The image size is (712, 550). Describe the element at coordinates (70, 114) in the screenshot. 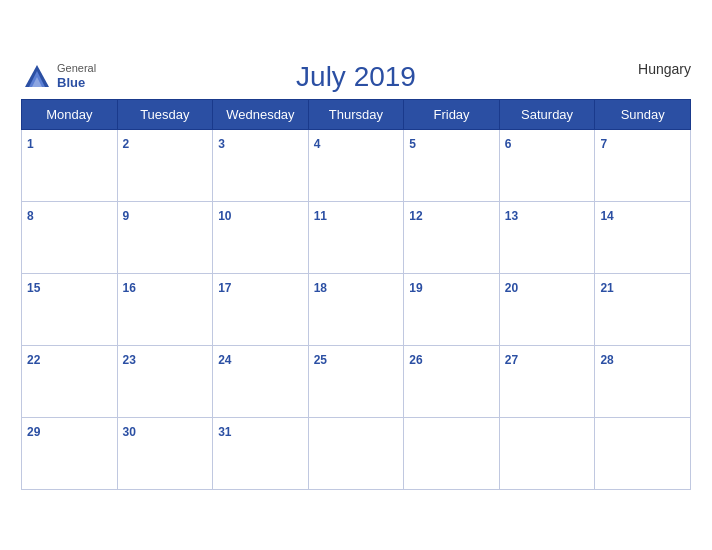

I see `header-monday: Monday` at that location.